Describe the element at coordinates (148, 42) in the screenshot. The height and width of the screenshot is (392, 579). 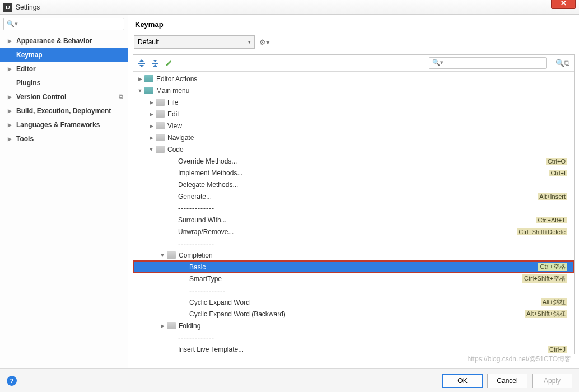
I see `scheme-value: Default` at that location.